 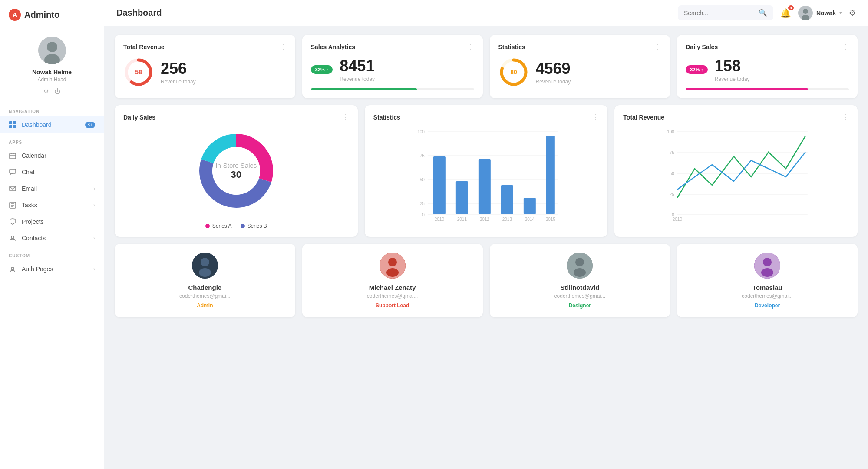 What do you see at coordinates (52, 172) in the screenshot?
I see `sidebar-item-chat: Chat` at bounding box center [52, 172].